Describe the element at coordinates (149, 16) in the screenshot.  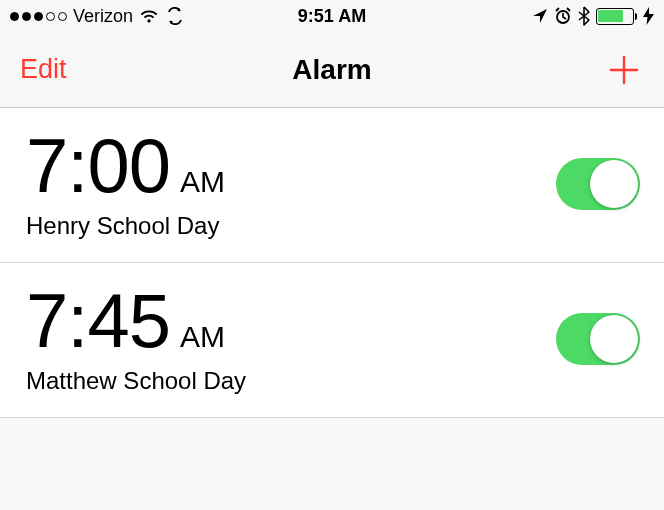
I see `wifi-icon` at that location.